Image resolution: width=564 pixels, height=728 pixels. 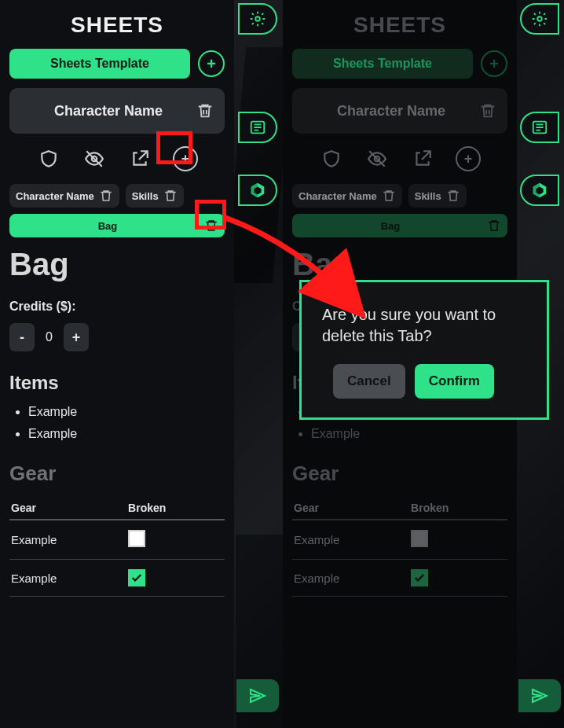 I want to click on plus-icon: +, so click(x=494, y=64).